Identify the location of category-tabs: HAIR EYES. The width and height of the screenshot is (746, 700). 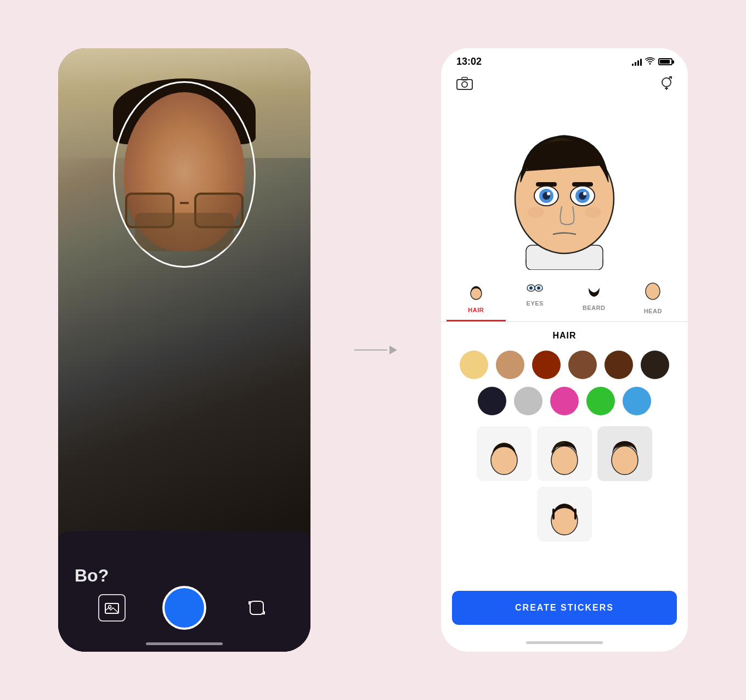
(564, 300).